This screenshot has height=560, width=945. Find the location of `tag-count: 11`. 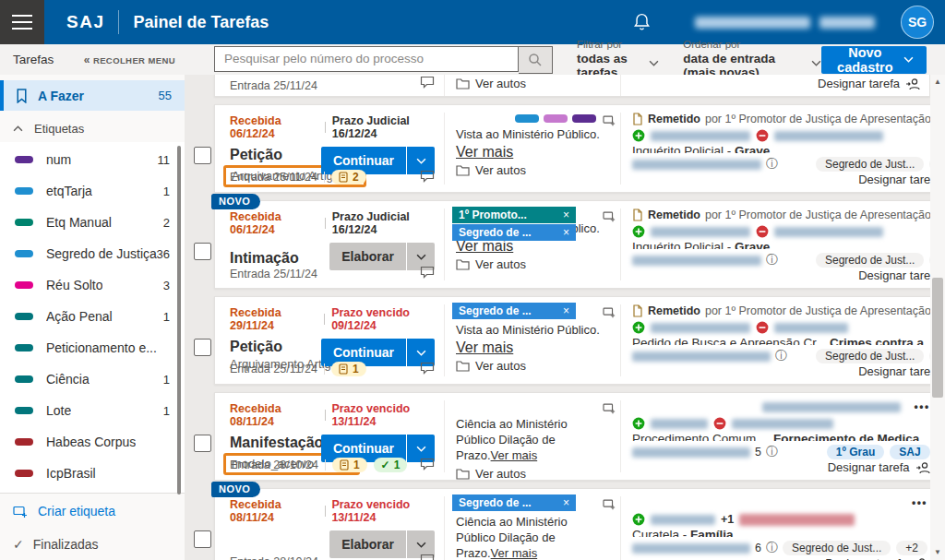

tag-count: 11 is located at coordinates (164, 161).